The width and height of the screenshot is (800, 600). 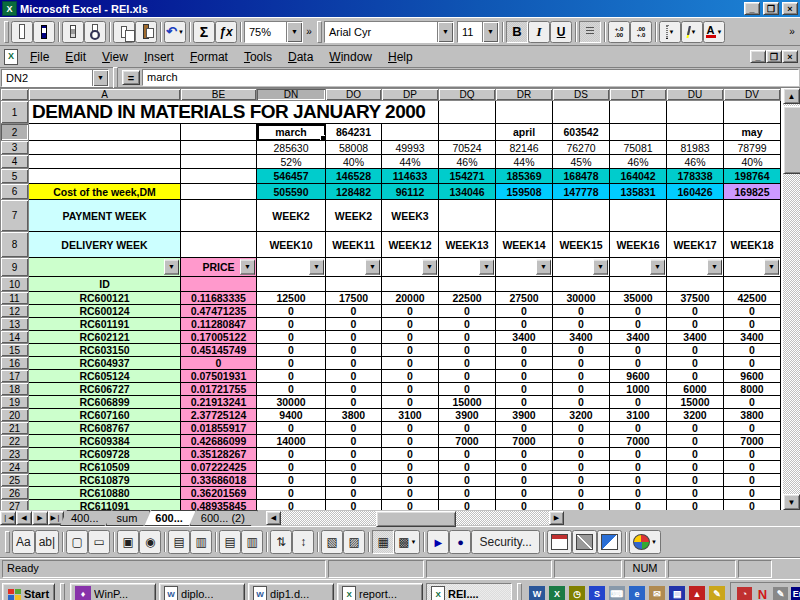 What do you see at coordinates (619, 32) in the screenshot?
I see `increase-decimal-button: +.0 .00` at bounding box center [619, 32].